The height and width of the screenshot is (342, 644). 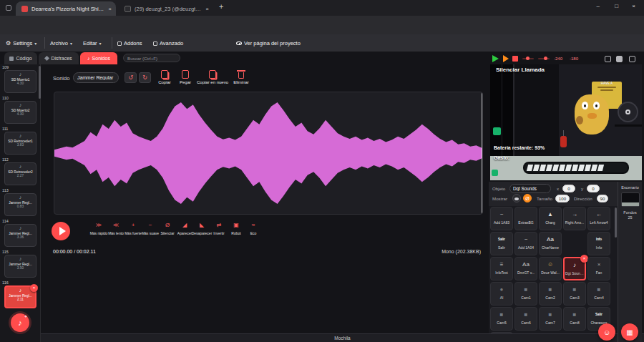 What do you see at coordinates (9, 8) in the screenshot?
I see `tab-search-icon` at bounding box center [9, 8].